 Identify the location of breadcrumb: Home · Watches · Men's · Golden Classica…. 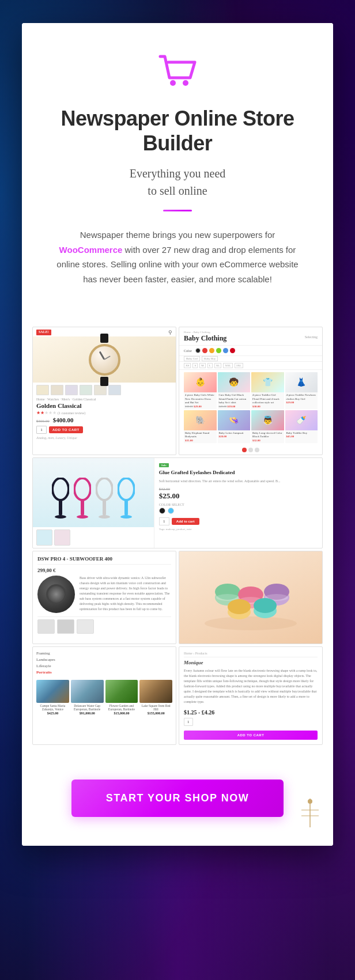
(104, 399).